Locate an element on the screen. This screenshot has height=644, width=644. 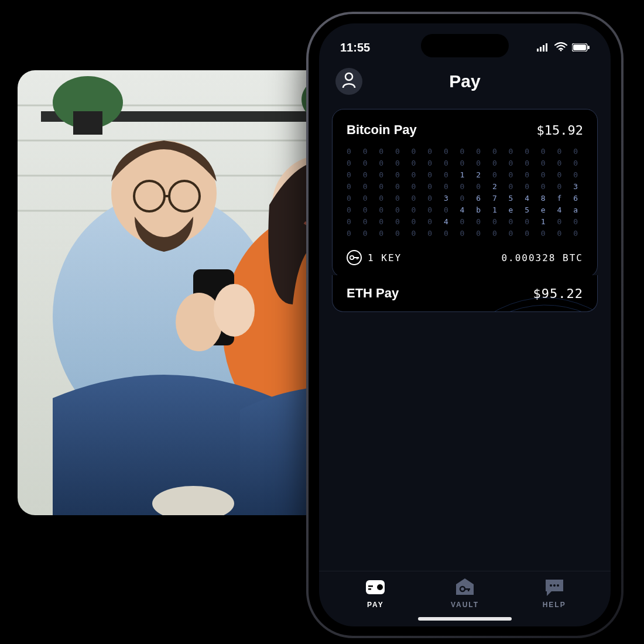
tab-label: PAY is located at coordinates (376, 605).